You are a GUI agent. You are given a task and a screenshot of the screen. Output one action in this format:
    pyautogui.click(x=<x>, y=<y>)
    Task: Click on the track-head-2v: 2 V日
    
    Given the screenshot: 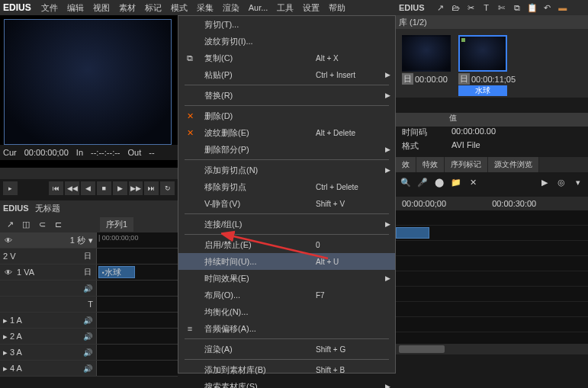 What is the action you would take?
    pyautogui.click(x=49, y=256)
    